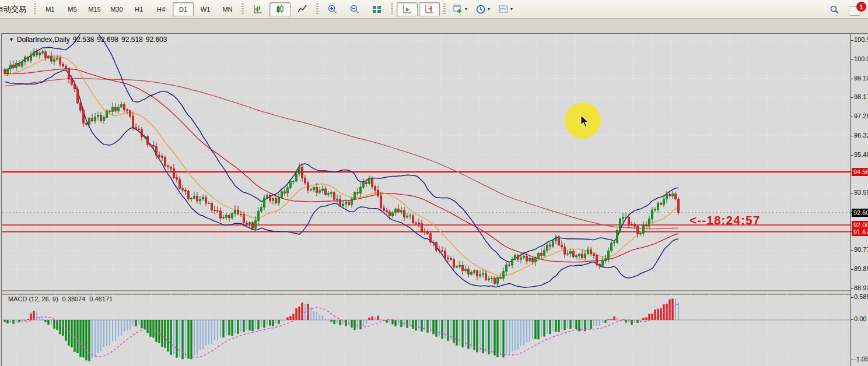 This screenshot has height=366, width=868. I want to click on macd-indicator-label: MACD (12, 26, 9) 0.38074 0.46171, so click(61, 299).